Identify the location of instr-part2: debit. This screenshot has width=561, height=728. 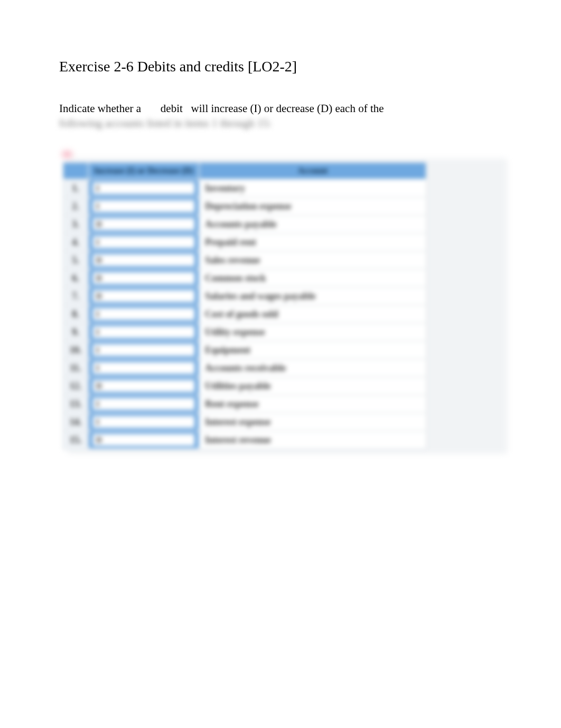
(172, 108).